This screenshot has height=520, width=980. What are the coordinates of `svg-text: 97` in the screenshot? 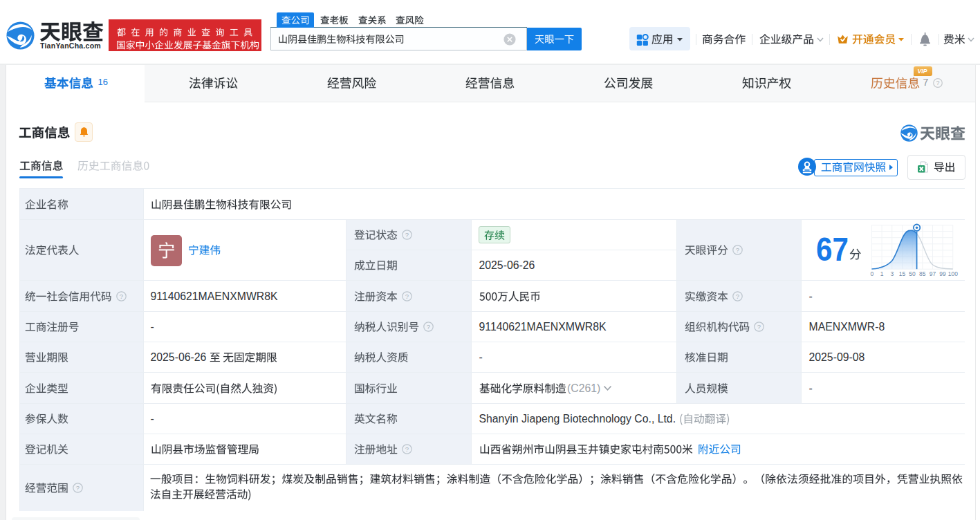 It's located at (933, 274).